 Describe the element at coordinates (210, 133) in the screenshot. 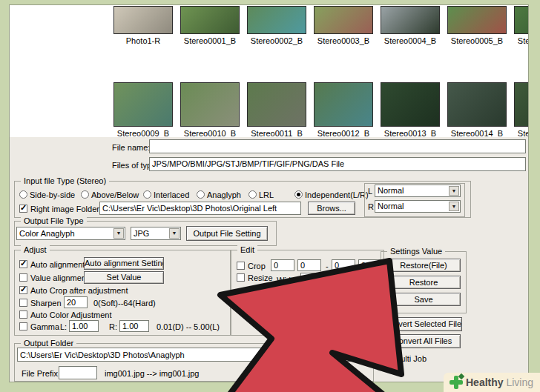

I see `thumbnail-label: Stereo0010_B` at that location.